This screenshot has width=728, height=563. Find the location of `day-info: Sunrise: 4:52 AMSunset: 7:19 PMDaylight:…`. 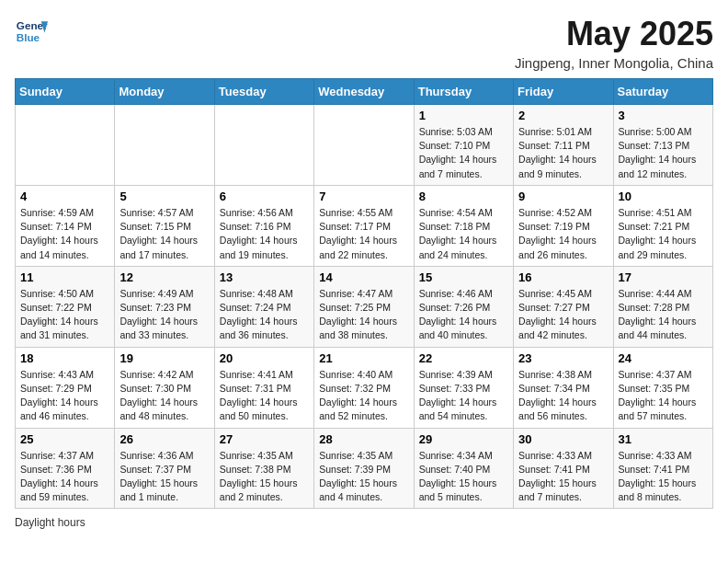

day-info: Sunrise: 4:52 AMSunset: 7:19 PMDaylight:… is located at coordinates (563, 234).